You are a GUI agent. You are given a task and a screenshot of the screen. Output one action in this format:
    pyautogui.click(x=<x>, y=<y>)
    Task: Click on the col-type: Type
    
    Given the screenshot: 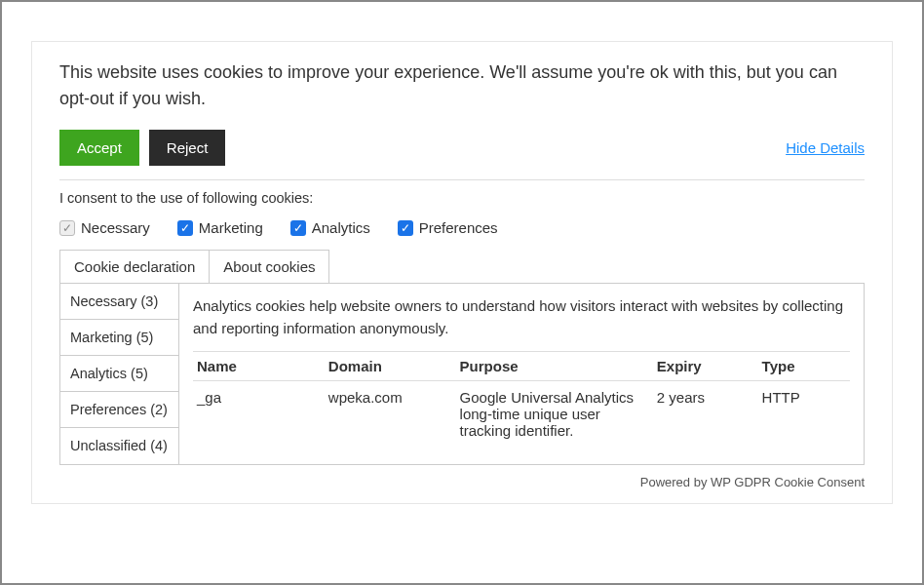 What is the action you would take?
    pyautogui.click(x=804, y=367)
    